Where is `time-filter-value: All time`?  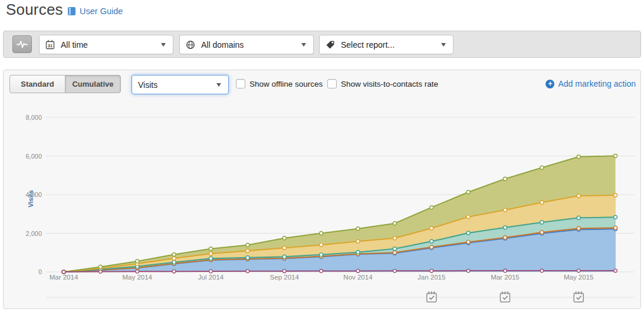
time-filter-value: All time is located at coordinates (74, 45).